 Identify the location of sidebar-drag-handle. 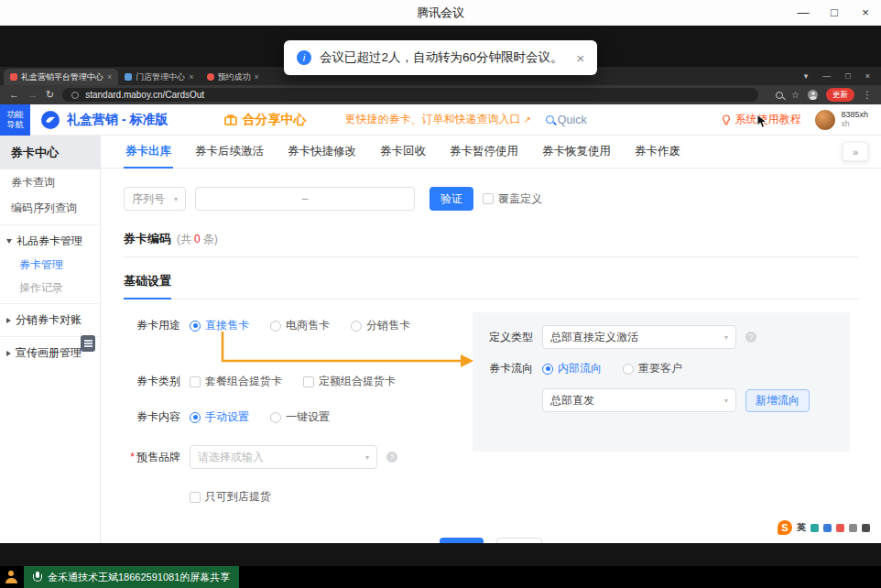
(88, 343).